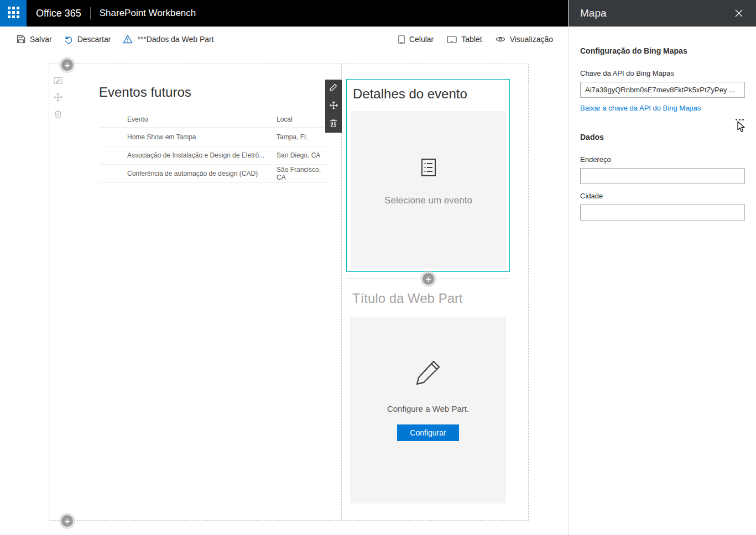 The height and width of the screenshot is (535, 756). What do you see at coordinates (188, 174) in the screenshot?
I see `cell-evento: Conferência de automação de design (CAD)` at bounding box center [188, 174].